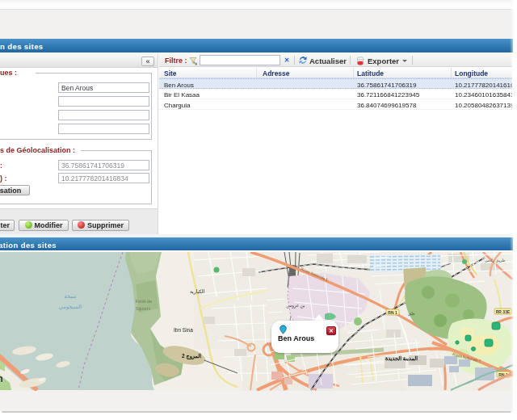  What do you see at coordinates (2, 378) in the screenshot?
I see `svg-text: n` at bounding box center [2, 378].